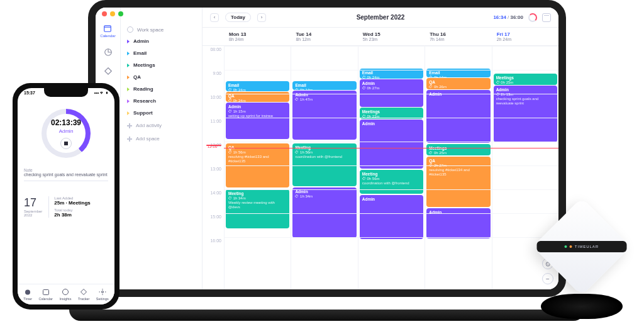  What do you see at coordinates (262, 18) in the screenshot?
I see `next-week-button: ›` at bounding box center [262, 18].